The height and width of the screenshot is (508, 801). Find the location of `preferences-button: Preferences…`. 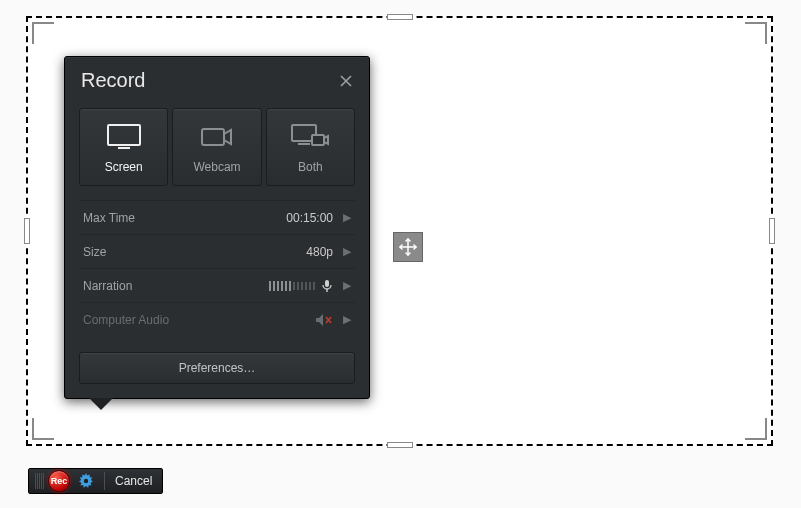

preferences-button: Preferences… is located at coordinates (217, 368).